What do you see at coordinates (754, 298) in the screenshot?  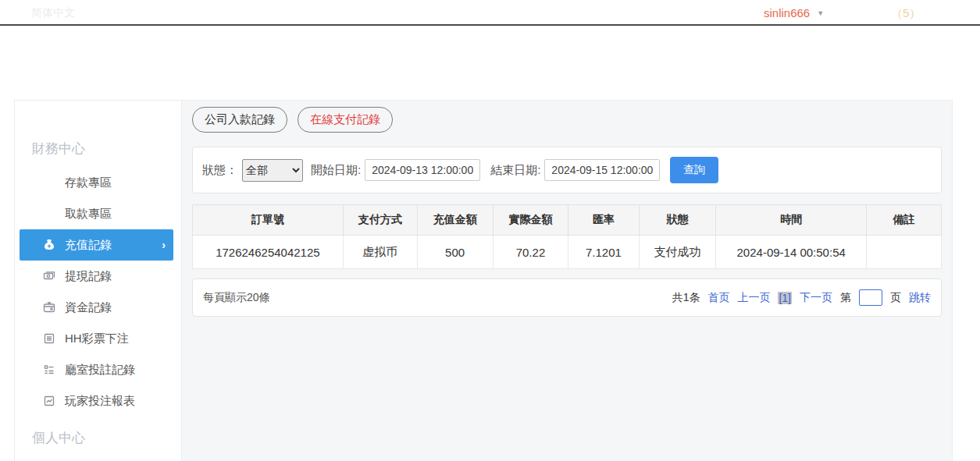 I see `prev-page-link: 上一页` at bounding box center [754, 298].